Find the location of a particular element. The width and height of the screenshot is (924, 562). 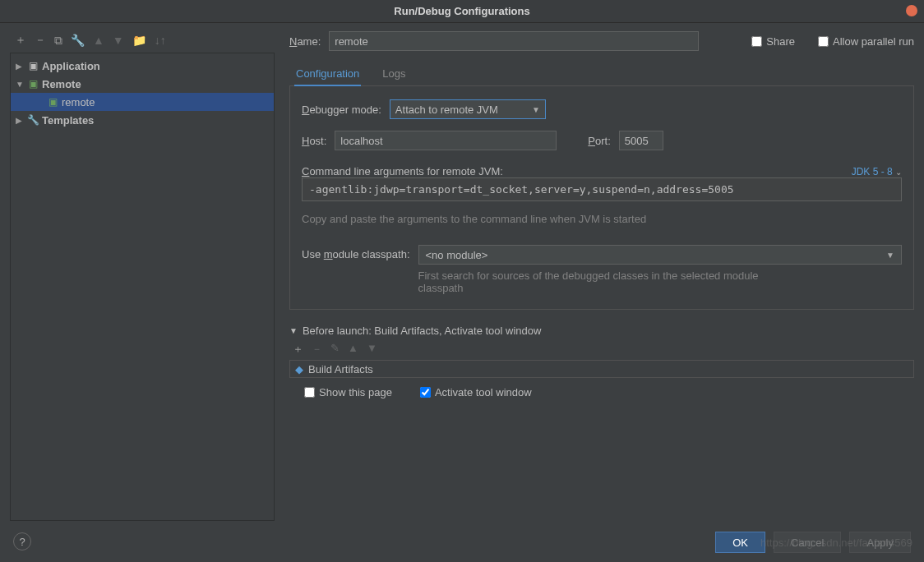

host-input is located at coordinates (446, 140).